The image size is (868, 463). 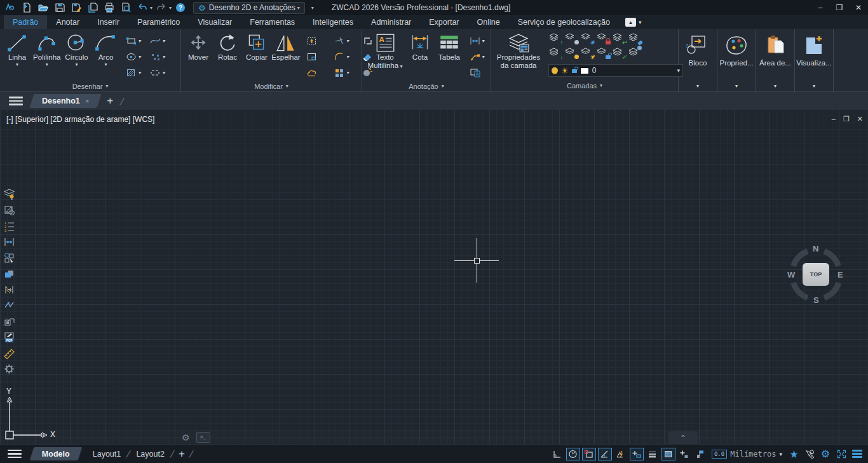 What do you see at coordinates (203, 437) in the screenshot?
I see `command-prompt-icon: >_` at bounding box center [203, 437].